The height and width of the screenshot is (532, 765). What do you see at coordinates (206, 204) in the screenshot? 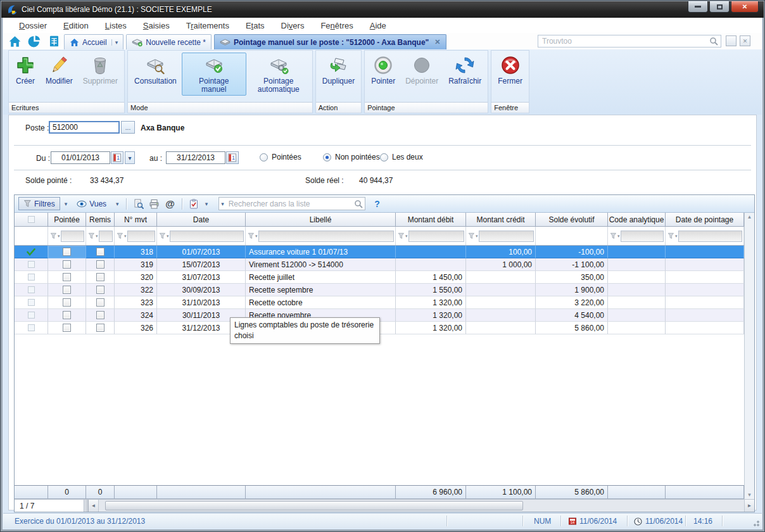
I see `clipboard-dropdown: ▾` at bounding box center [206, 204].